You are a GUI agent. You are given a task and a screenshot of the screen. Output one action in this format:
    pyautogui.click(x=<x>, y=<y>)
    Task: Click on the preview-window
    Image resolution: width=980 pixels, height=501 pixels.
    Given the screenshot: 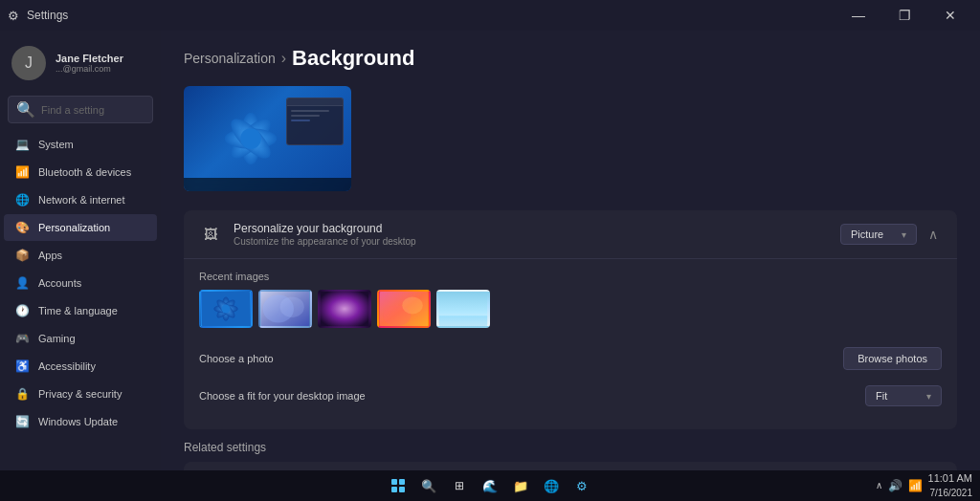 What is the action you would take?
    pyautogui.click(x=315, y=121)
    